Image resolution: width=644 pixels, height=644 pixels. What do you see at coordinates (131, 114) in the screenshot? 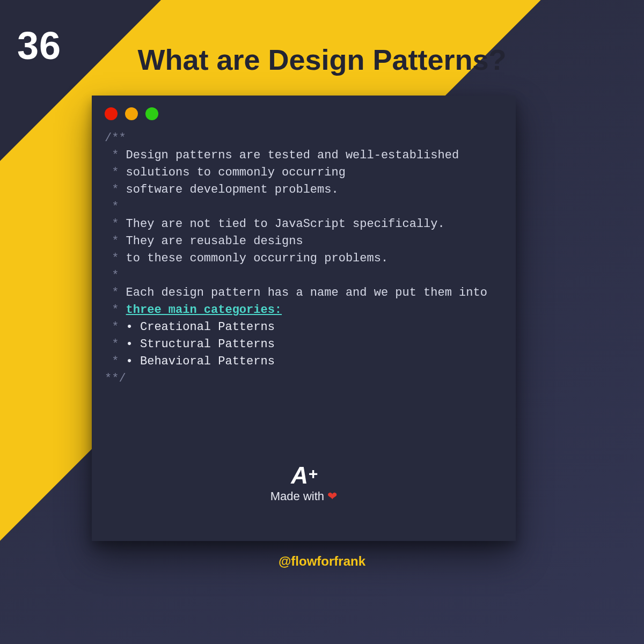
I see `minimize-icon` at bounding box center [131, 114].